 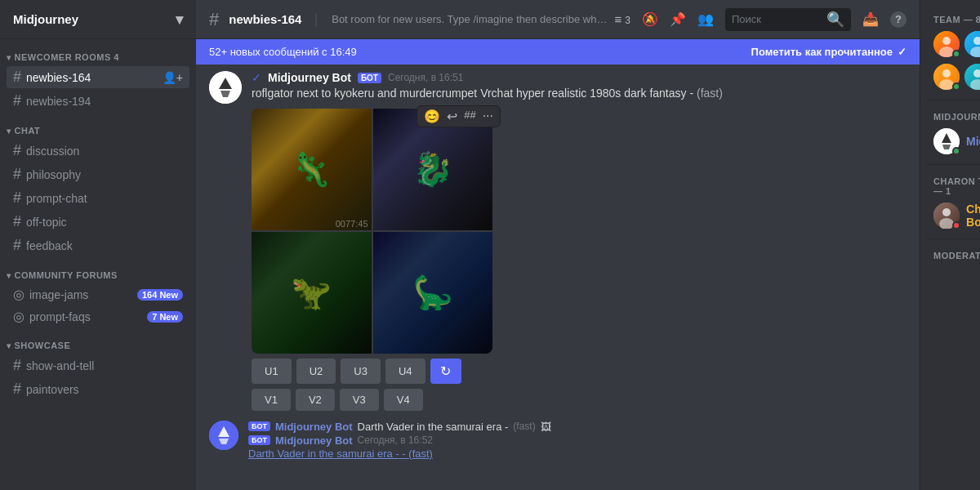 What do you see at coordinates (950, 245) in the screenshot?
I see `right-panel: TEAM — 8` at bounding box center [950, 245].